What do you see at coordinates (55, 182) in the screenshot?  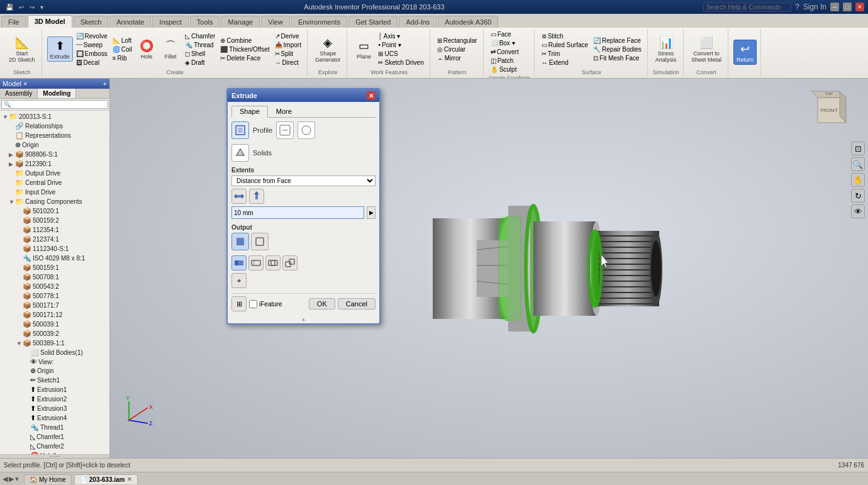 I see `tree-item-central-drive: 📁 Central Drive` at bounding box center [55, 182].